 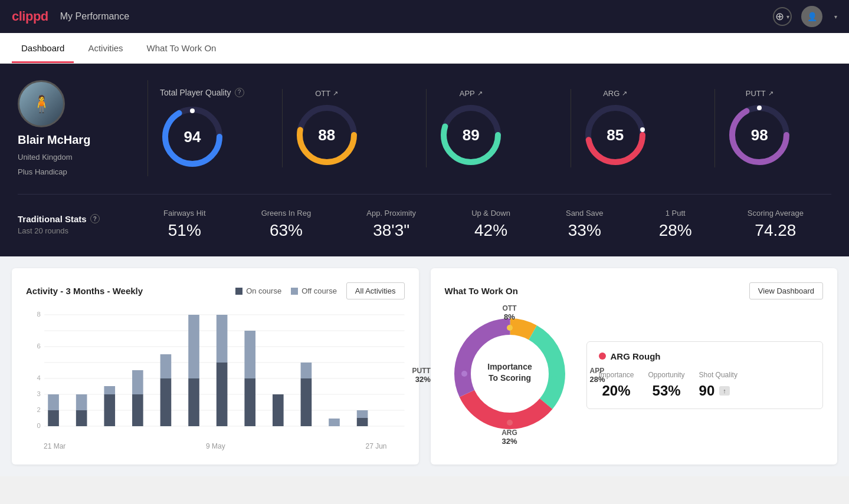 What do you see at coordinates (510, 375) in the screenshot?
I see `donut-container: Importance To Scoring OTT 8% APP 28% ARG…` at bounding box center [510, 375].